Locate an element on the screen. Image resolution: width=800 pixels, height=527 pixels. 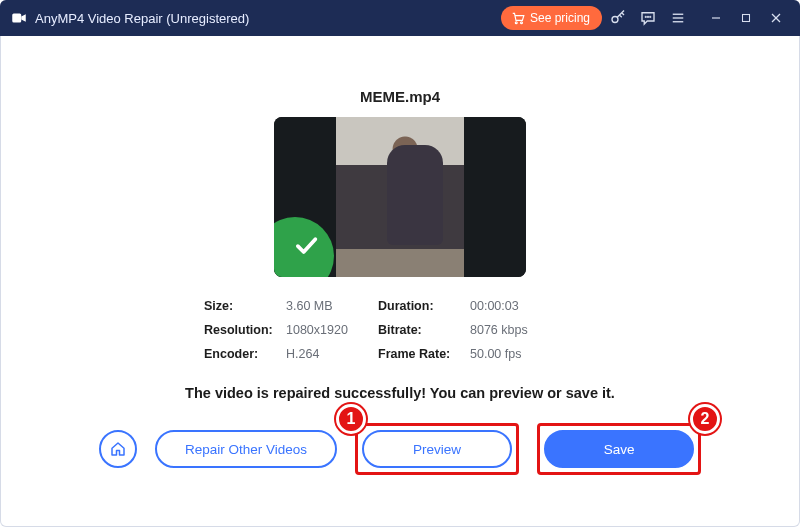
meta-size-label: Size: is located at coordinates (245, 306).